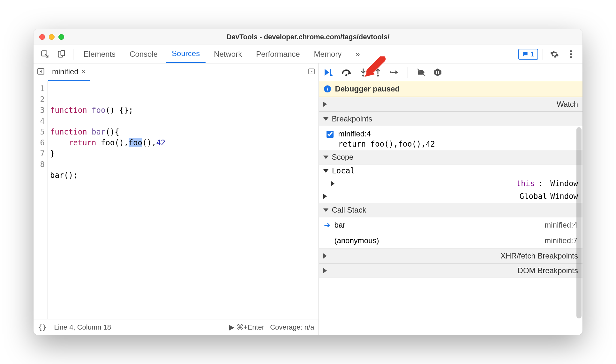 Image resolution: width=616 pixels, height=364 pixels. I want to click on more-menu-icon, so click(571, 54).